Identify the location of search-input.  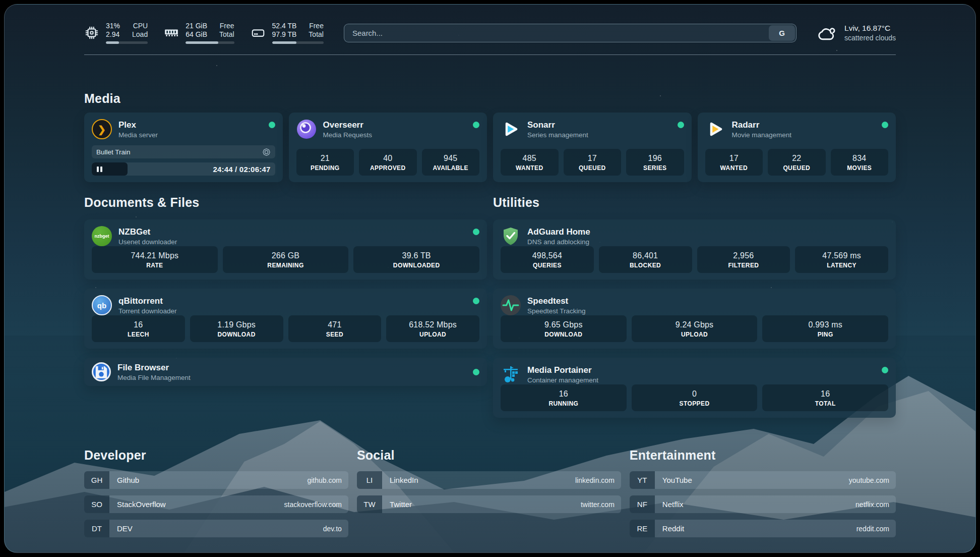
(570, 33).